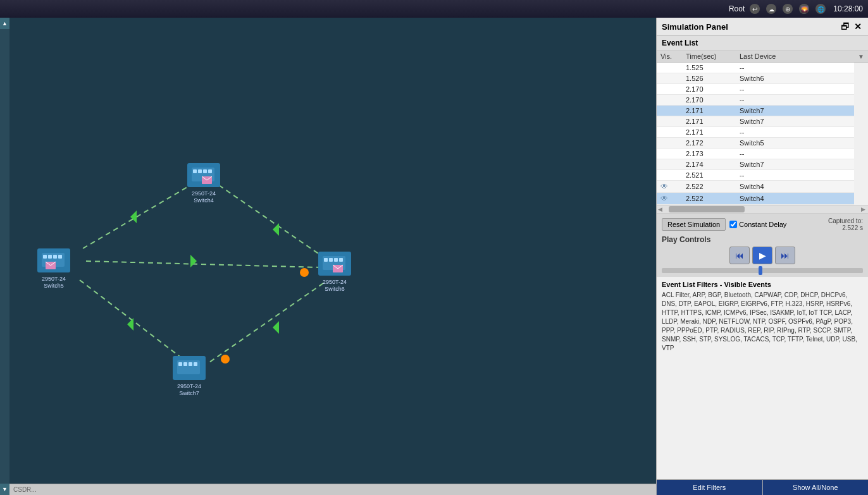 This screenshot has width=868, height=495. Describe the element at coordinates (5, 257) in the screenshot. I see `canvas-scrollbar: ▲ ▼` at that location.